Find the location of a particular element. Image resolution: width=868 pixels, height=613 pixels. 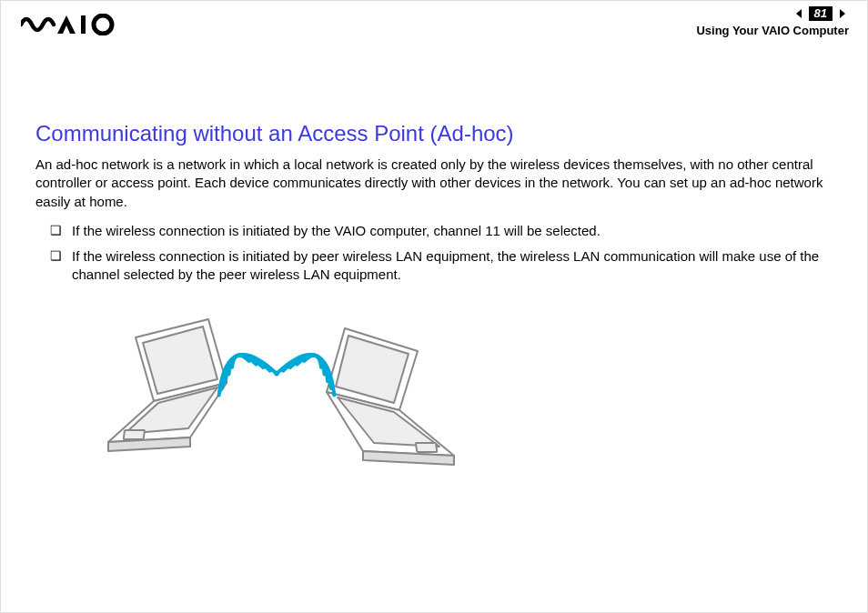

intro-paragraph: An ad-hoc network is a network in which … is located at coordinates (433, 184).